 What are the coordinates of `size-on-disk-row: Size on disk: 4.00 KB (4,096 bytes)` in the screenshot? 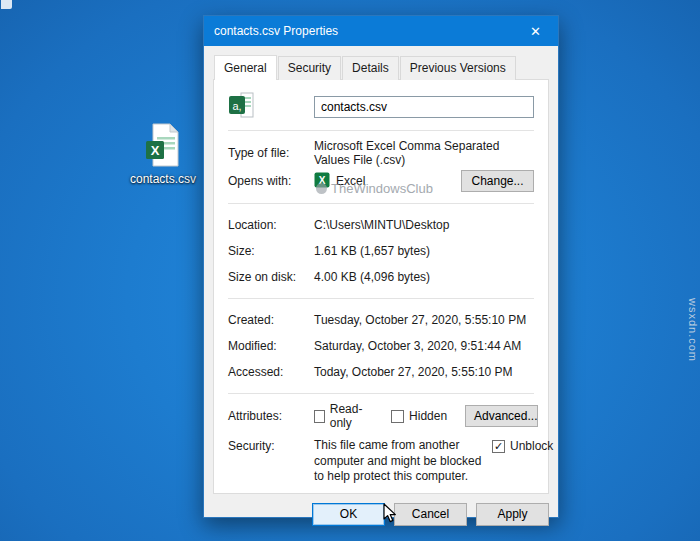 It's located at (381, 277).